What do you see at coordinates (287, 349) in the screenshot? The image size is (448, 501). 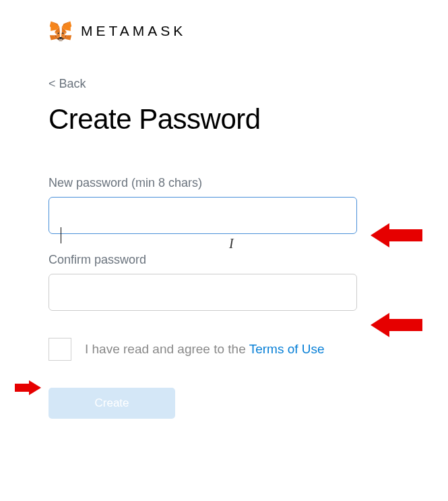 I see `terms-of-use-link: Terms of Use` at bounding box center [287, 349].